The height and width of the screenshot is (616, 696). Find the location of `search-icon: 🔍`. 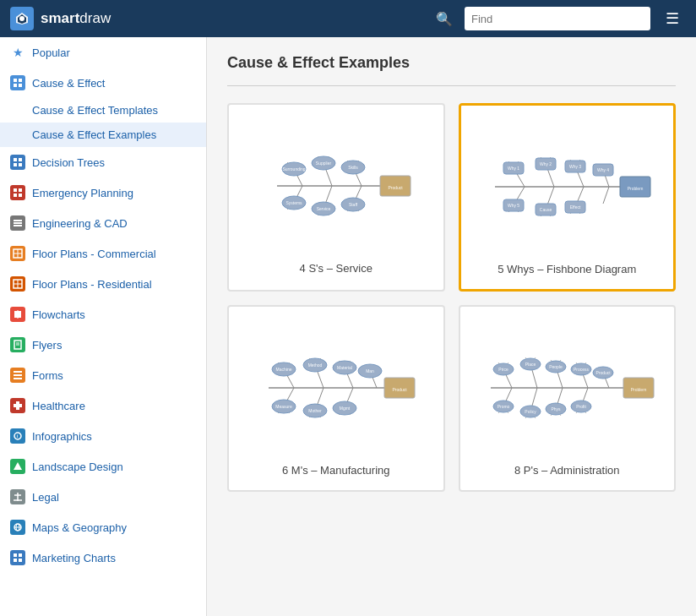

search-icon: 🔍 is located at coordinates (444, 19).